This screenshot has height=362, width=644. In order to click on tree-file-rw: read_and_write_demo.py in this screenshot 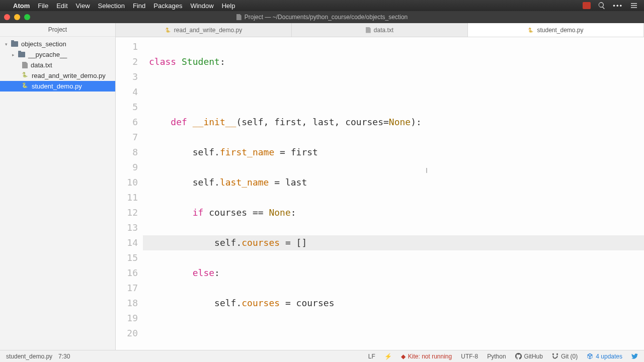, I will do `click(57, 75)`.